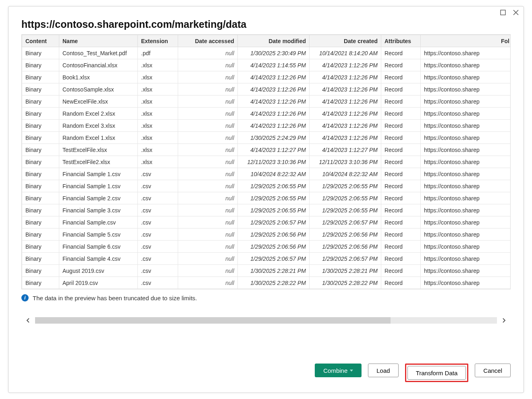 This screenshot has height=399, width=532. I want to click on table-row: BinaryRandom Excel 2.xlsx.xlsxnull4/14/2…, so click(267, 114).